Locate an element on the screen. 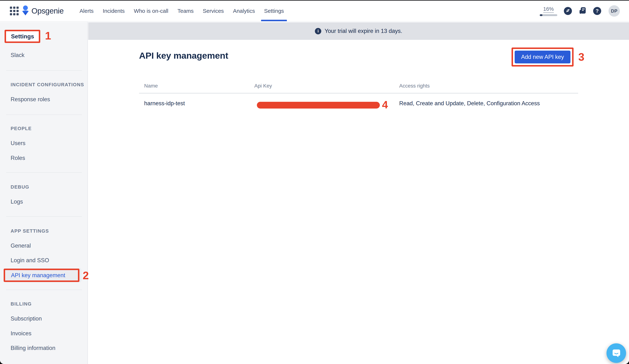  compass-icon is located at coordinates (568, 11).